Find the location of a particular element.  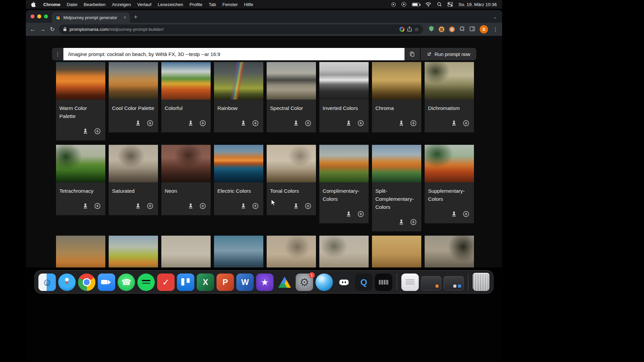

reload-button: ↻ is located at coordinates (52, 29).